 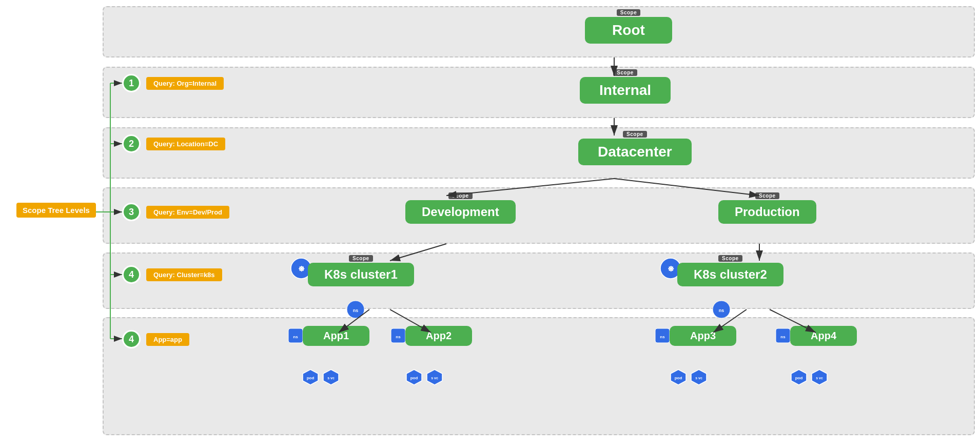 What do you see at coordinates (188, 212) in the screenshot?
I see `query-badge-3: Query: Env=Dev/Prod` at bounding box center [188, 212].